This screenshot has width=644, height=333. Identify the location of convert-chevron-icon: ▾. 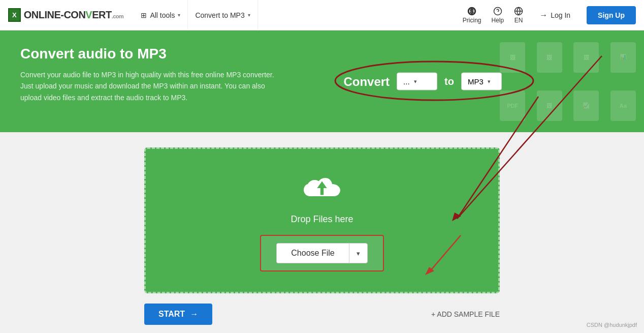
(249, 15).